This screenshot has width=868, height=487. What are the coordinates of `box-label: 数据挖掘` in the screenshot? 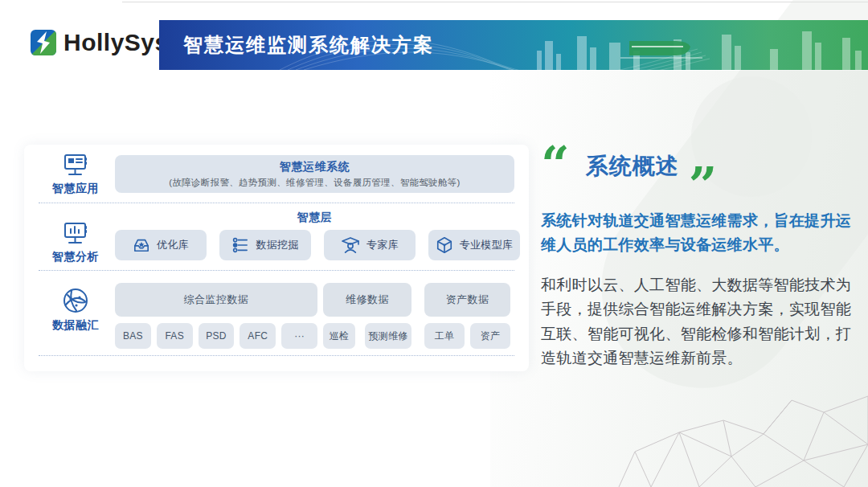 It's located at (276, 245).